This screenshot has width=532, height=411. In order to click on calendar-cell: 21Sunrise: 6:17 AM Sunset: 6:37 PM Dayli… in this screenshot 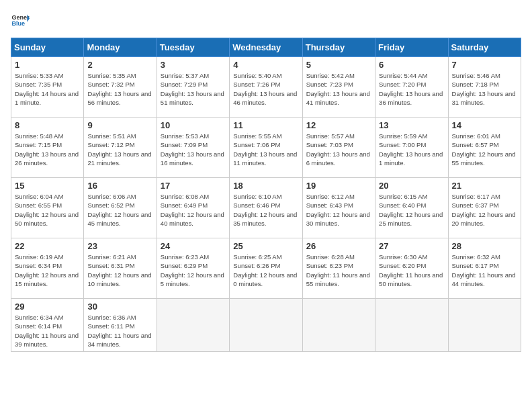, I will do `click(484, 208)`.